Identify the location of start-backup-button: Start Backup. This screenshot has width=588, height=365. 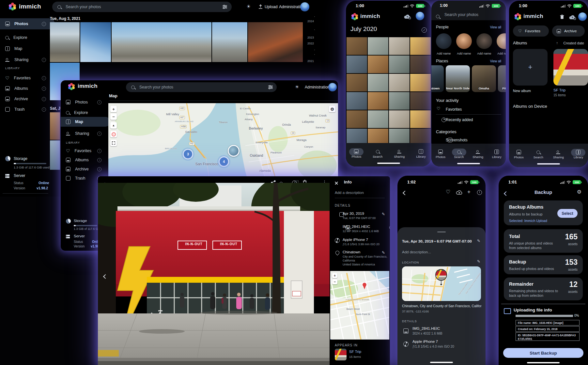
(543, 353).